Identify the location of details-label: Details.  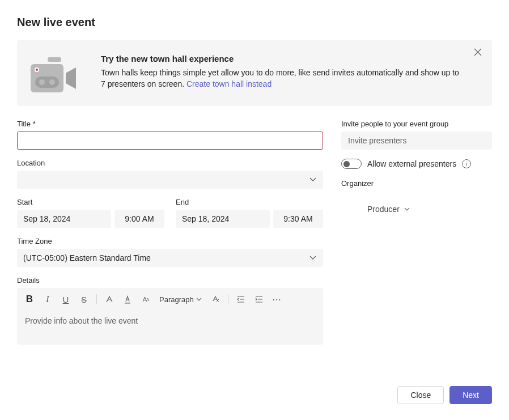
(170, 280).